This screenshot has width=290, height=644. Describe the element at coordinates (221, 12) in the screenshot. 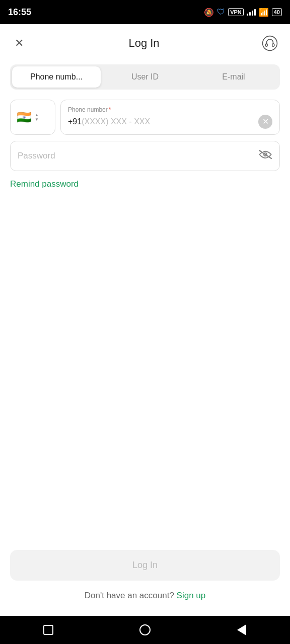

I see `shield-icon: 🛡` at that location.